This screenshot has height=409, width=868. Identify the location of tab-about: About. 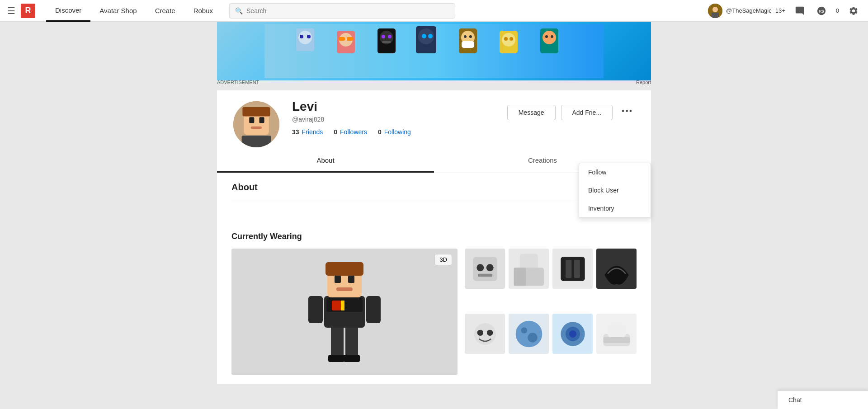
(326, 161).